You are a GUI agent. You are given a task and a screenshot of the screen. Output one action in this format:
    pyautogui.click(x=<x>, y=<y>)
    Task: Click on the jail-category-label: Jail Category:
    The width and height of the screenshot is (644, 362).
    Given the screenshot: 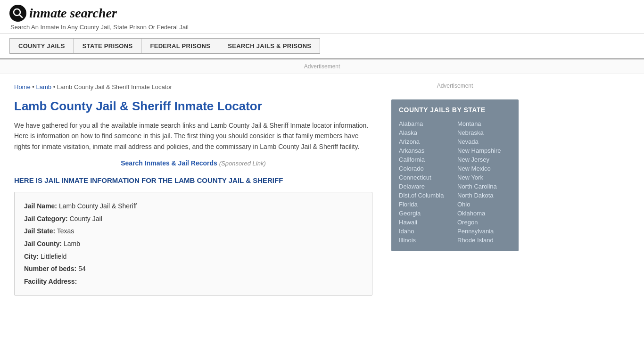 What is the action you would take?
    pyautogui.click(x=46, y=219)
    